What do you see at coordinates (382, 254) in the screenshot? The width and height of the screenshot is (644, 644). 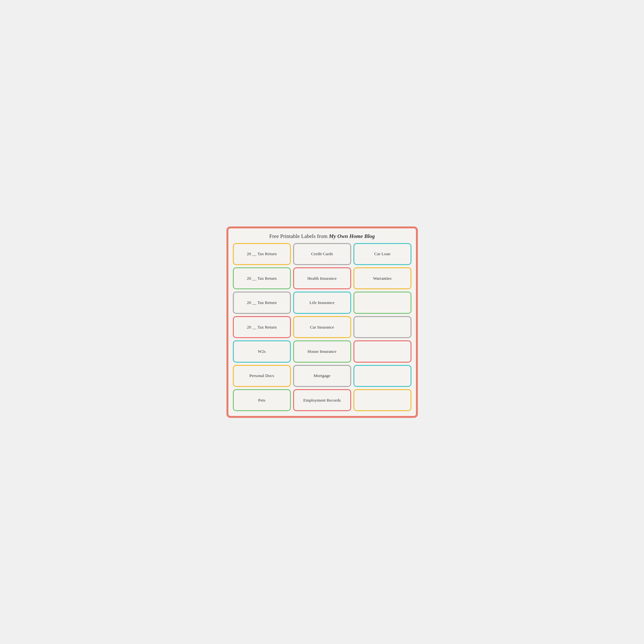 I see `label-box: Car Loan` at bounding box center [382, 254].